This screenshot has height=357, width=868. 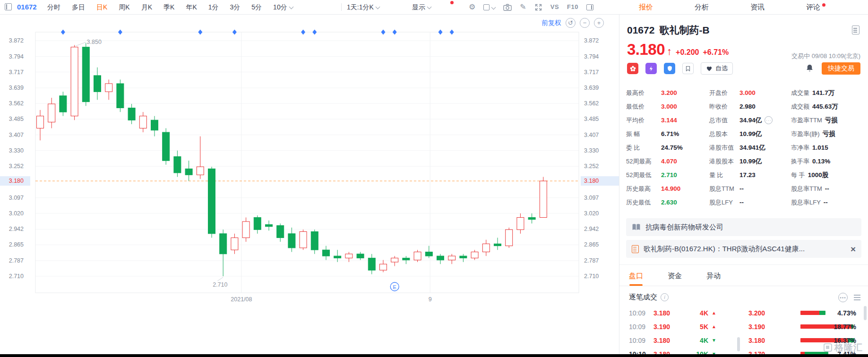 I want to click on period-tab-季K: 季K, so click(x=169, y=7).